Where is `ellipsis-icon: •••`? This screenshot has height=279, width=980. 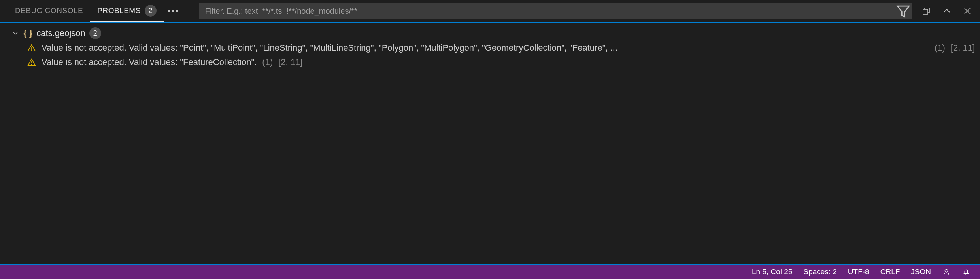
ellipsis-icon: ••• is located at coordinates (173, 11).